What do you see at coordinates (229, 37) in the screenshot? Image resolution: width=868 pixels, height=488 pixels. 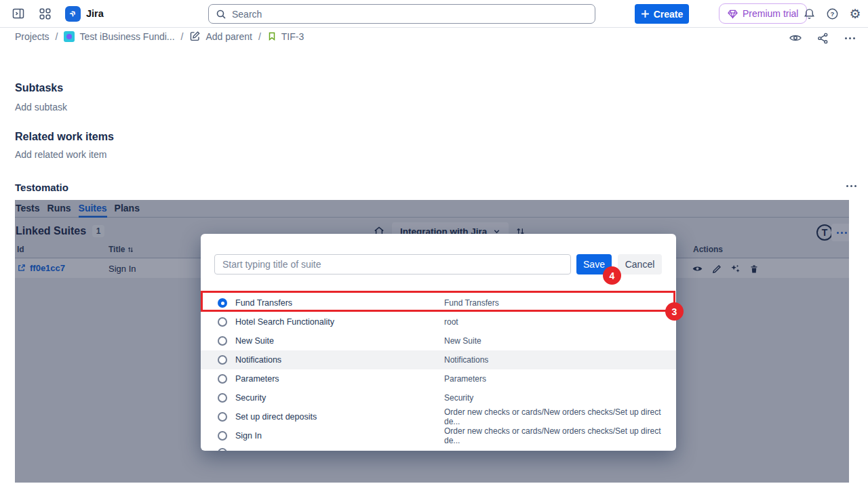 I see `add-parent-label: Add parent` at bounding box center [229, 37].